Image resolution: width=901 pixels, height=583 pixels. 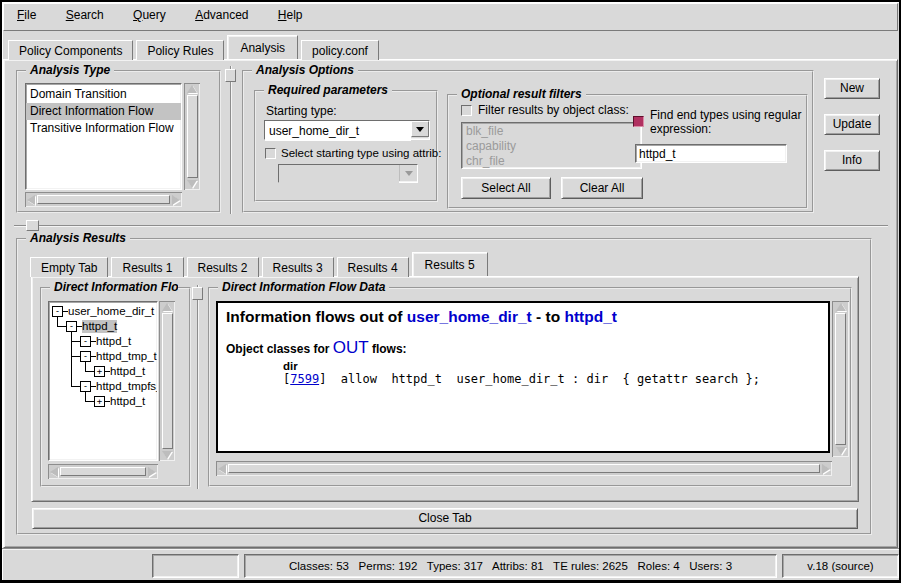 I want to click on combo-dropdown-button, so click(x=420, y=129).